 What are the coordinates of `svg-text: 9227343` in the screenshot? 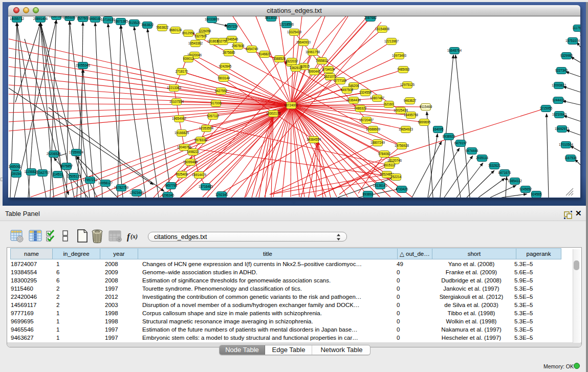 It's located at (562, 71).